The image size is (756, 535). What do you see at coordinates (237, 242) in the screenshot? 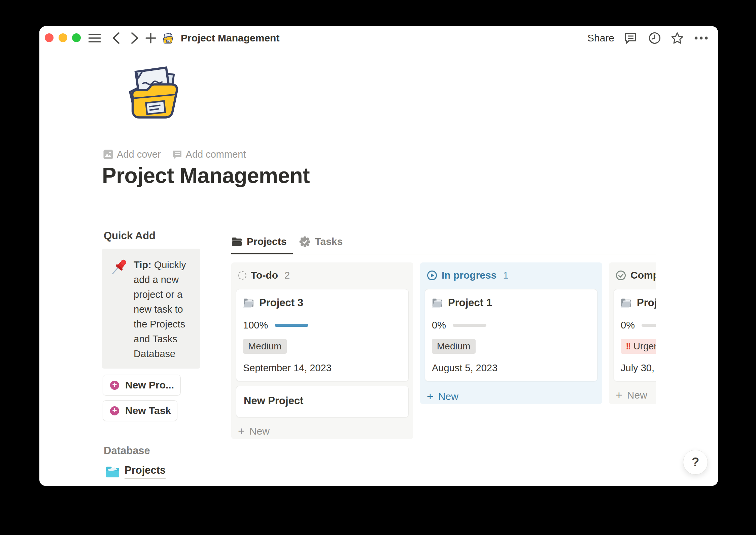
I see `folder-icon` at bounding box center [237, 242].